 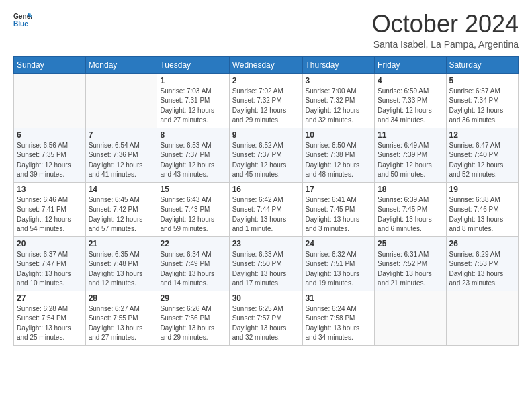 What do you see at coordinates (50, 318) in the screenshot?
I see `table-row: 27Sunrise: 6:28 AMSunset: 7:54 PMDayligh…` at bounding box center [50, 318].